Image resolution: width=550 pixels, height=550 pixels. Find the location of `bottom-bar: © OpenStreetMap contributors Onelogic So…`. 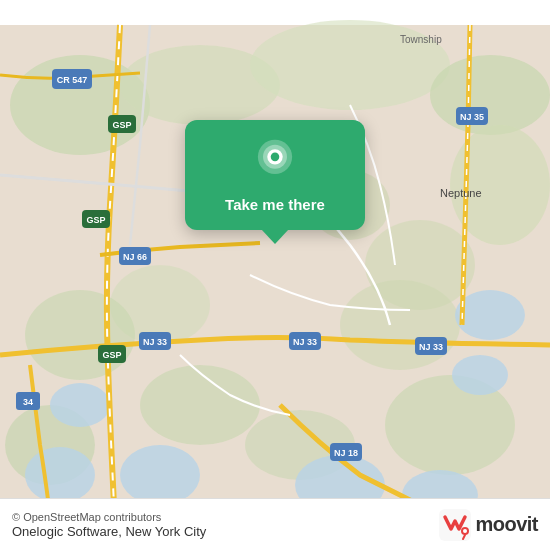

bottom-bar: © OpenStreetMap contributors Onelogic So… is located at coordinates (275, 524).